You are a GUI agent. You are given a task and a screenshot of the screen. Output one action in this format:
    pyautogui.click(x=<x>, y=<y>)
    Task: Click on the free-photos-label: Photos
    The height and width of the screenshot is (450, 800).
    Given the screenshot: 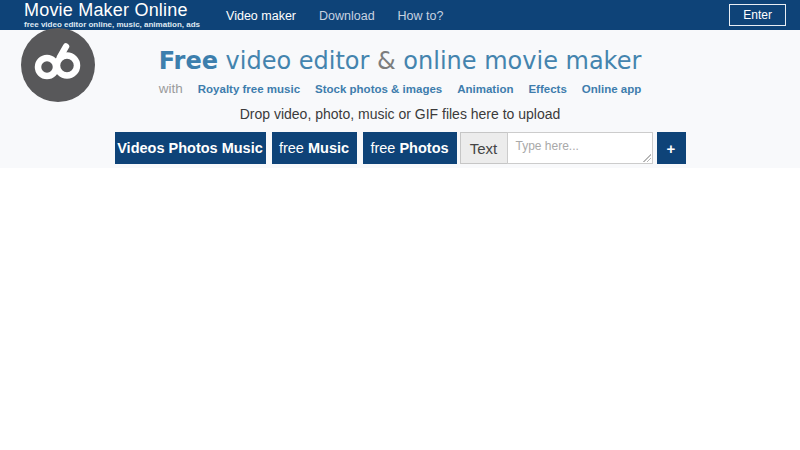 What is the action you would take?
    pyautogui.click(x=424, y=148)
    